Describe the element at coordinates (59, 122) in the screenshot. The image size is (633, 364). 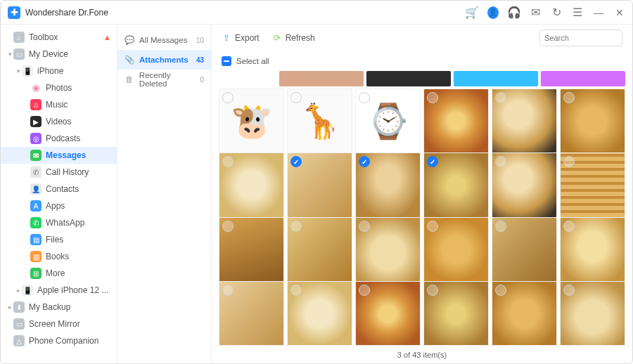
I see `sidebar-item-videos: ▶Videos` at that location.